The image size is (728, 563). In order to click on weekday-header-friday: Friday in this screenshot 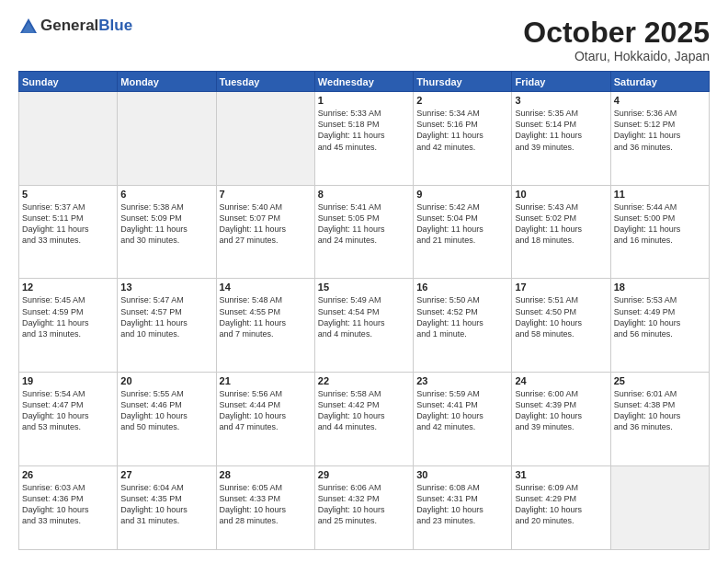, I will do `click(561, 82)`.